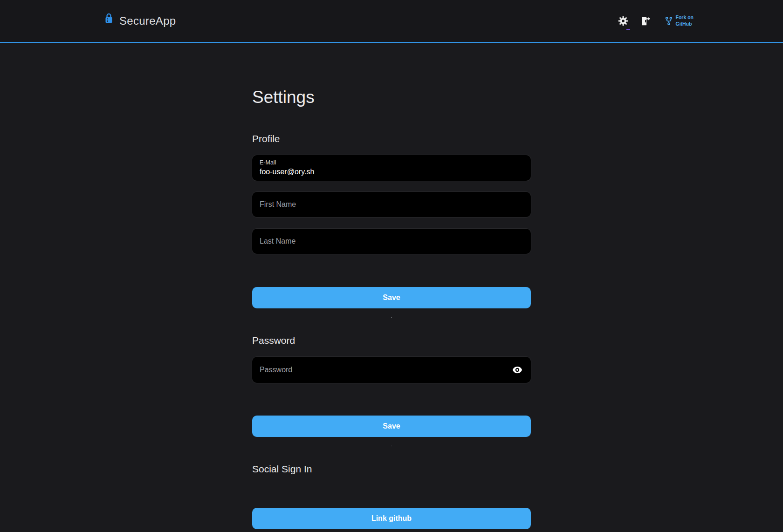 This screenshot has height=532, width=783. I want to click on logout-button, so click(645, 21).